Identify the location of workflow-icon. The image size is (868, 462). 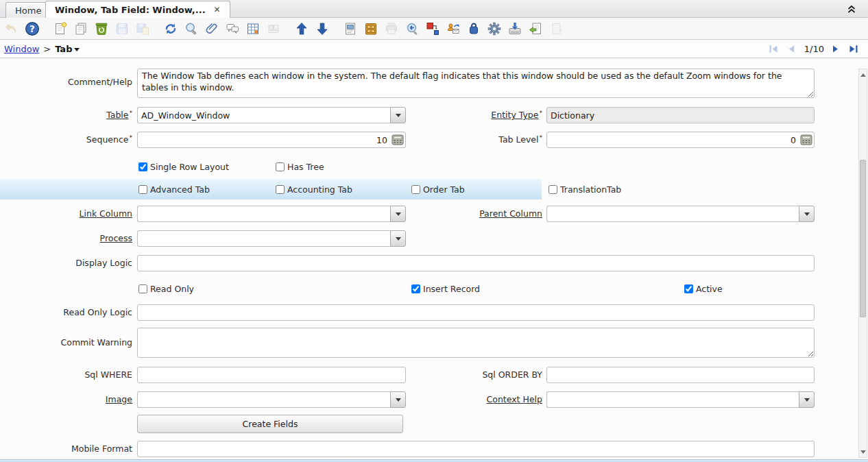
(433, 29).